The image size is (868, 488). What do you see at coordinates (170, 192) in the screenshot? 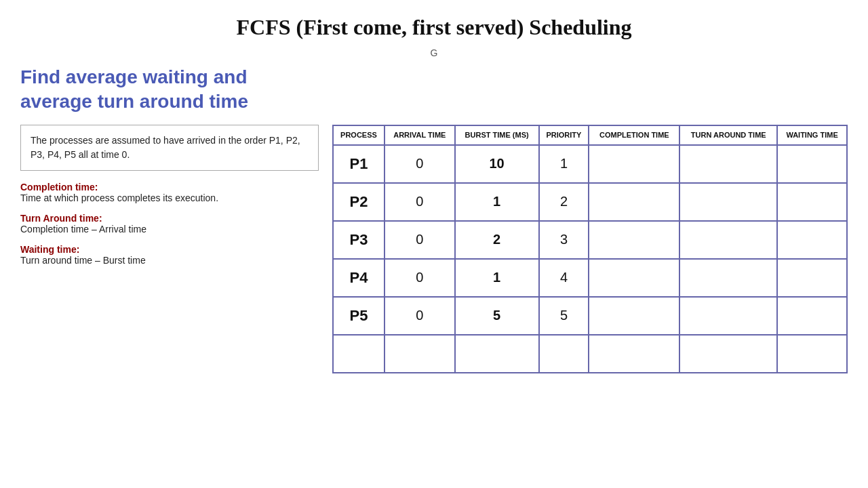
I see `completion-def: Completion time: Time at which process c…` at bounding box center [170, 192].